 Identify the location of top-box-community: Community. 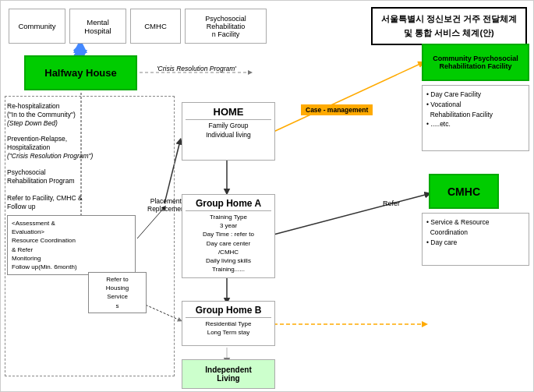
(37, 26).